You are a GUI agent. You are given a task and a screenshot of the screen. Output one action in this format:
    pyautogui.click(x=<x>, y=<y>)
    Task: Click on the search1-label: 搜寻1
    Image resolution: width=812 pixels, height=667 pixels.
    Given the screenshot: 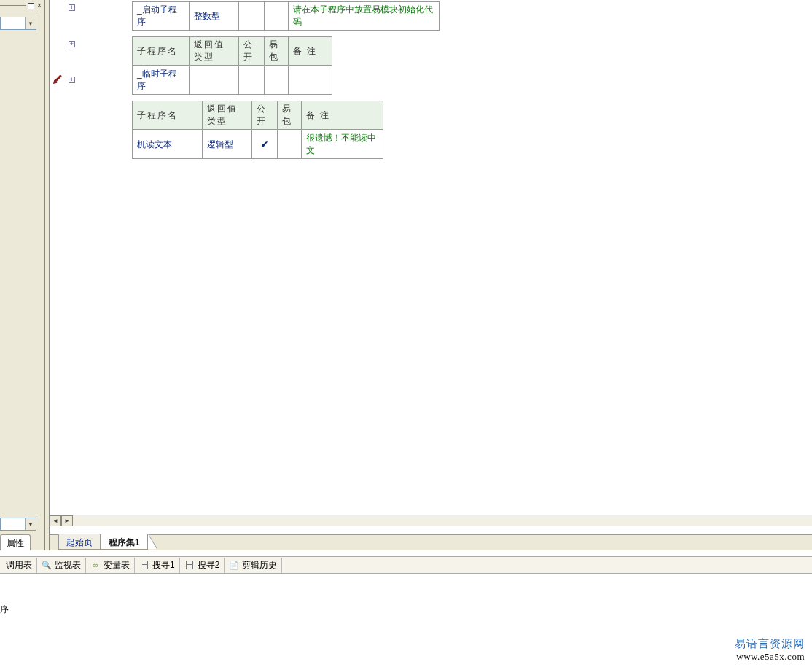 What is the action you would take?
    pyautogui.click(x=163, y=566)
    